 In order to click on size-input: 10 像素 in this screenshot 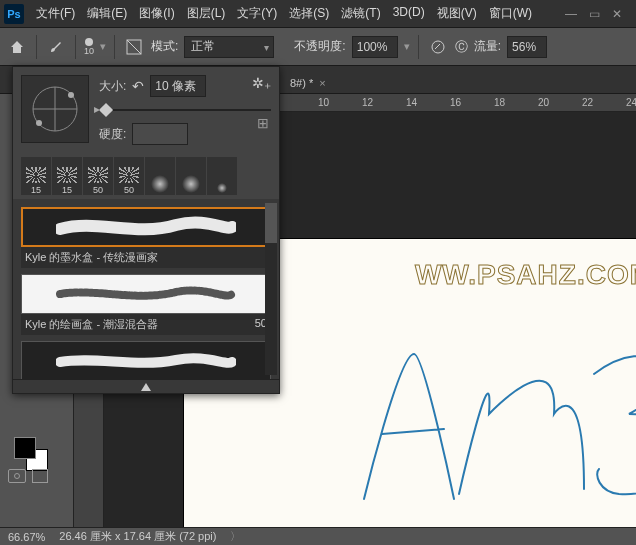, I will do `click(178, 86)`.